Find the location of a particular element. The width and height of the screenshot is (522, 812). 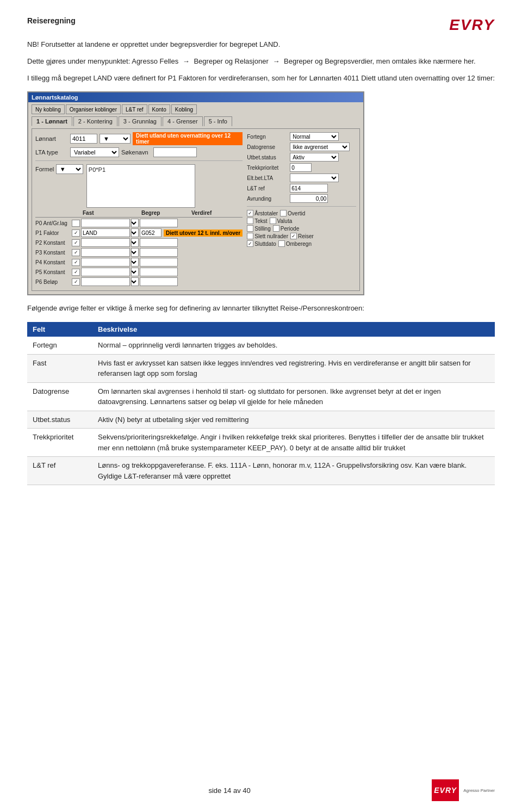

p3-begrep-sel: ▼ is located at coordinates (135, 252).